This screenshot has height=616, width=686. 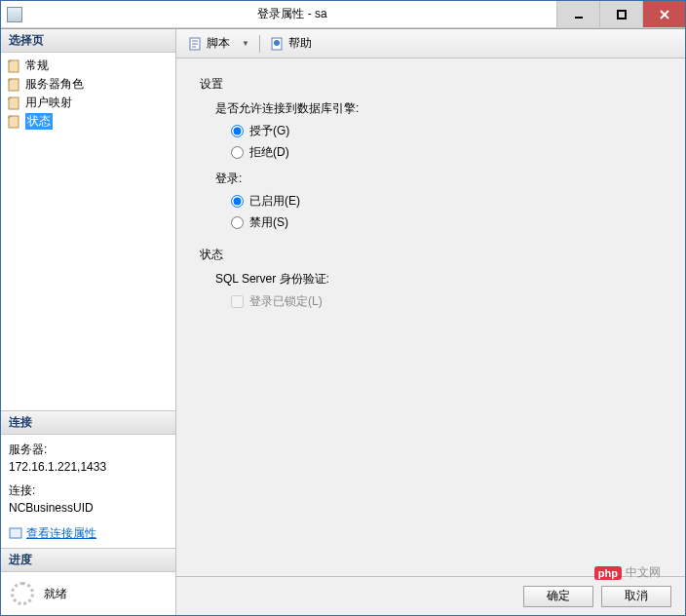 I want to click on grant-radio-row: 授予(G), so click(x=446, y=131).